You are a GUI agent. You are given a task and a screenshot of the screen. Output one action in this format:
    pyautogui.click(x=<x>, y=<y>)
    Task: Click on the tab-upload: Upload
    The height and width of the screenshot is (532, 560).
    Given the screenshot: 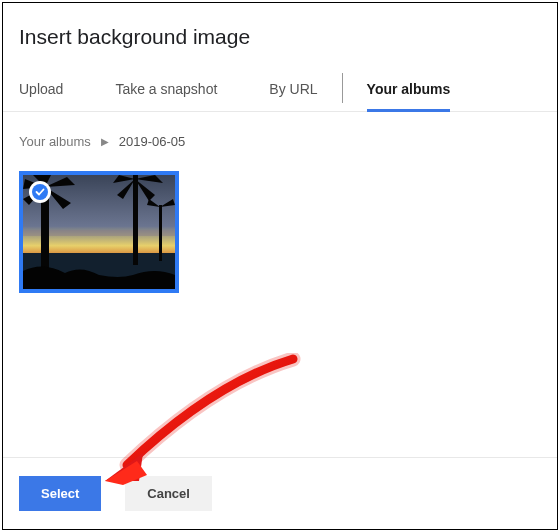 What is the action you would take?
    pyautogui.click(x=41, y=91)
    